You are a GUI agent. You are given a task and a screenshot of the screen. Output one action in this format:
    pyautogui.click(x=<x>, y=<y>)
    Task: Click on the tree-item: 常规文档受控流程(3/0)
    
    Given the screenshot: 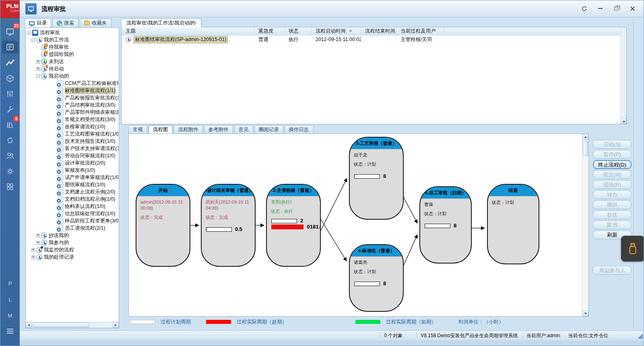 What is the action you would take?
    pyautogui.click(x=72, y=119)
    